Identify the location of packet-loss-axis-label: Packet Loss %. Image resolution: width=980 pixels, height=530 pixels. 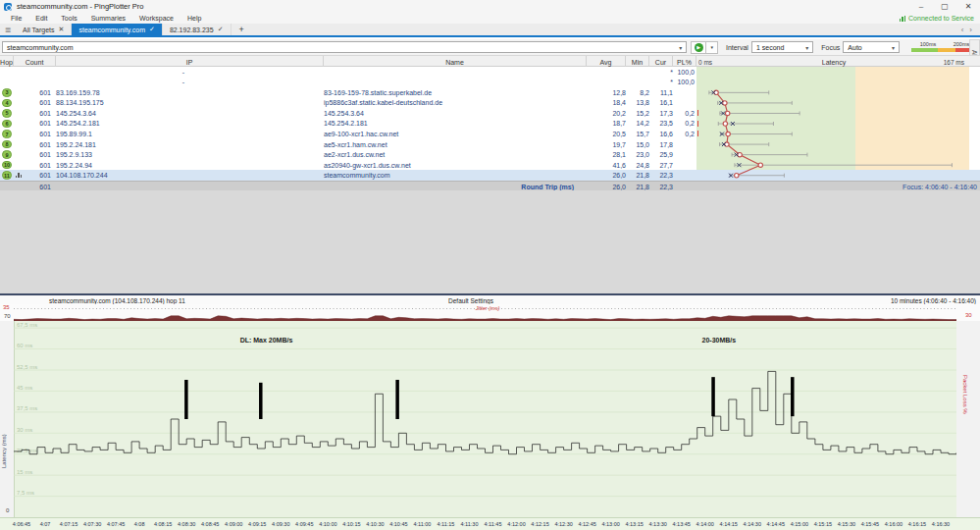
(965, 419).